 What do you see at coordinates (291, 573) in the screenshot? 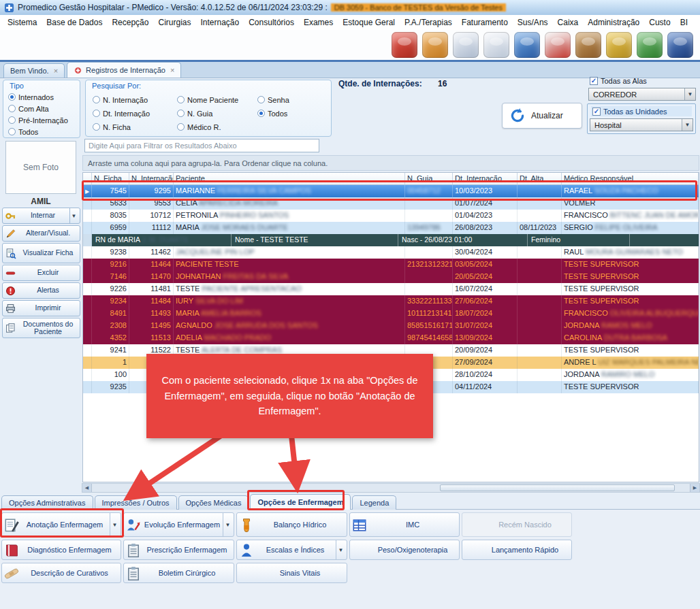
I see `sinais-vitais-button: Sinais Vitais` at bounding box center [291, 573].